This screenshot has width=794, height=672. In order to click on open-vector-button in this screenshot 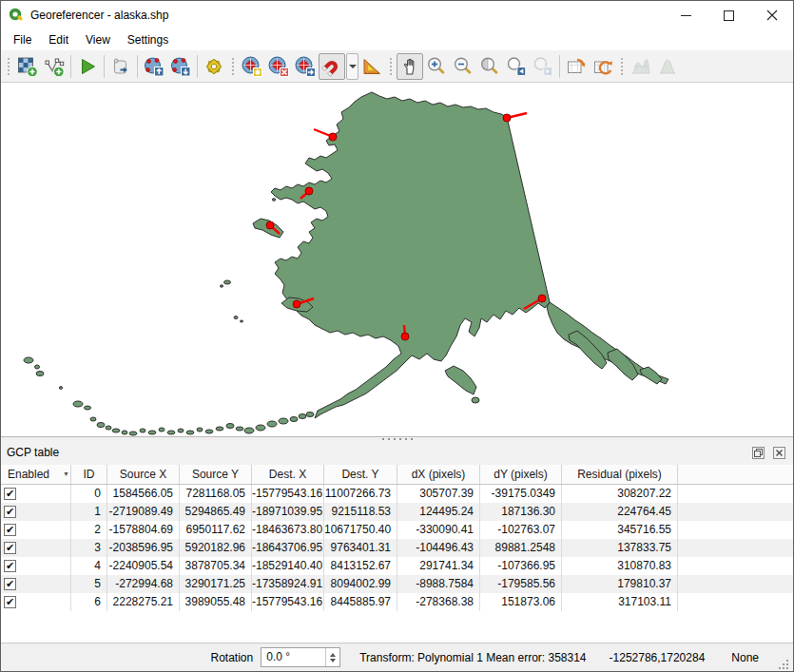, I will do `click(54, 67)`.